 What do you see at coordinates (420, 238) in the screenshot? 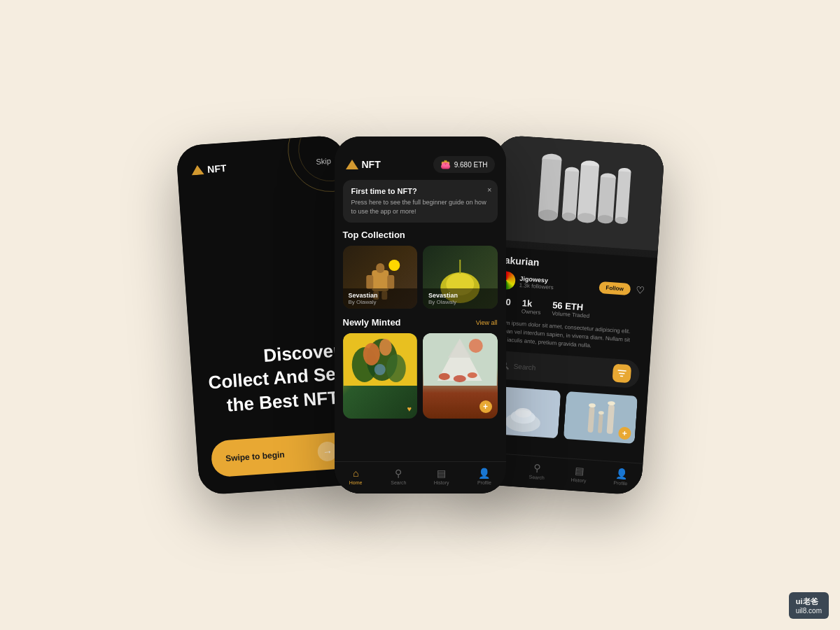
I see `top-collection-title: Top Collection` at bounding box center [420, 238].